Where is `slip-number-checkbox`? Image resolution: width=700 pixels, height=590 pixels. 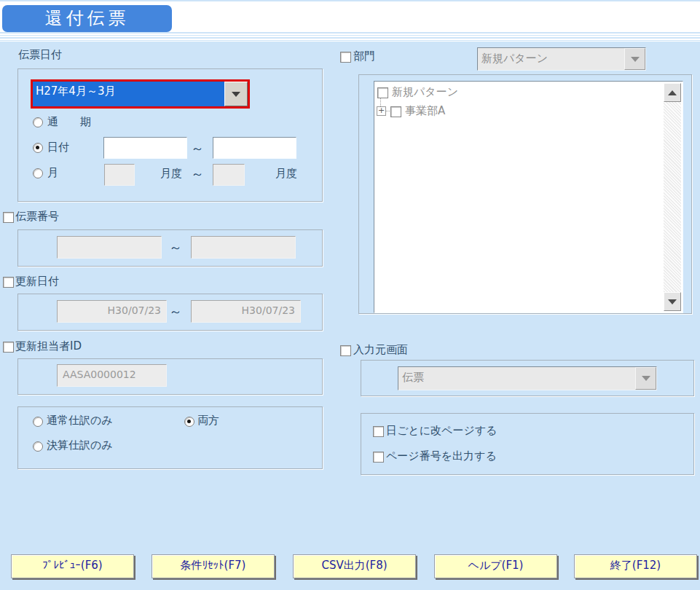 slip-number-checkbox is located at coordinates (9, 217).